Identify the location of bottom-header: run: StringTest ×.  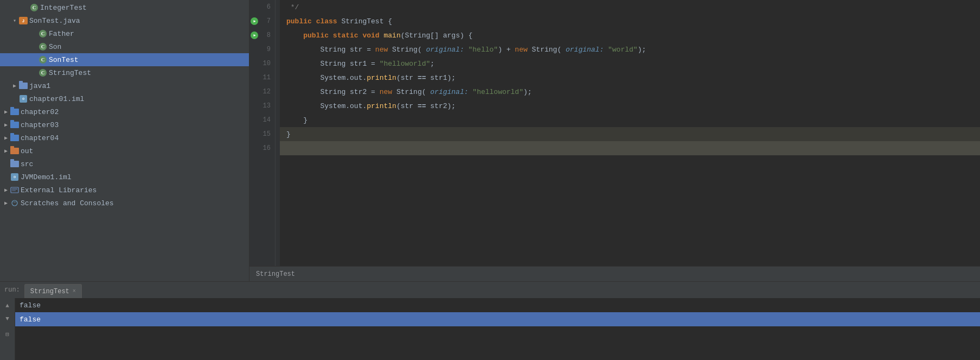
(490, 290).